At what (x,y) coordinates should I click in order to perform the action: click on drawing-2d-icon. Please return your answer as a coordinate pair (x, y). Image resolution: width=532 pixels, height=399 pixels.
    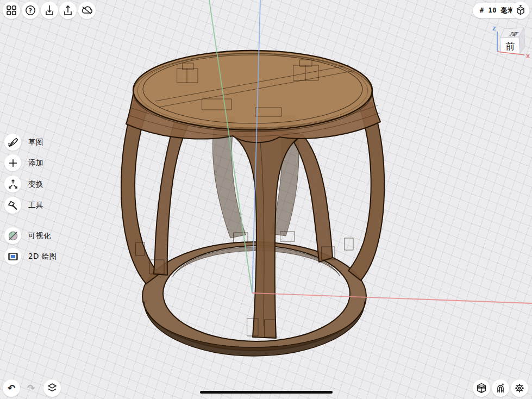
    Looking at the image, I should click on (13, 257).